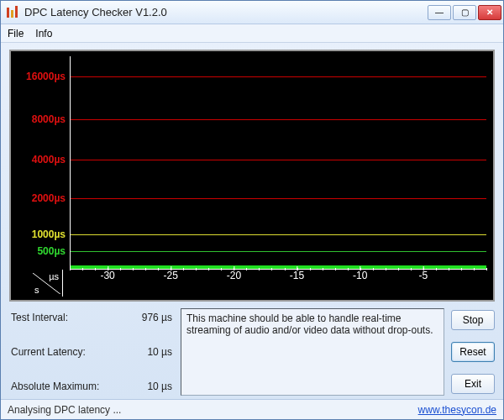  What do you see at coordinates (44, 34) in the screenshot?
I see `menu-info: Info` at bounding box center [44, 34].